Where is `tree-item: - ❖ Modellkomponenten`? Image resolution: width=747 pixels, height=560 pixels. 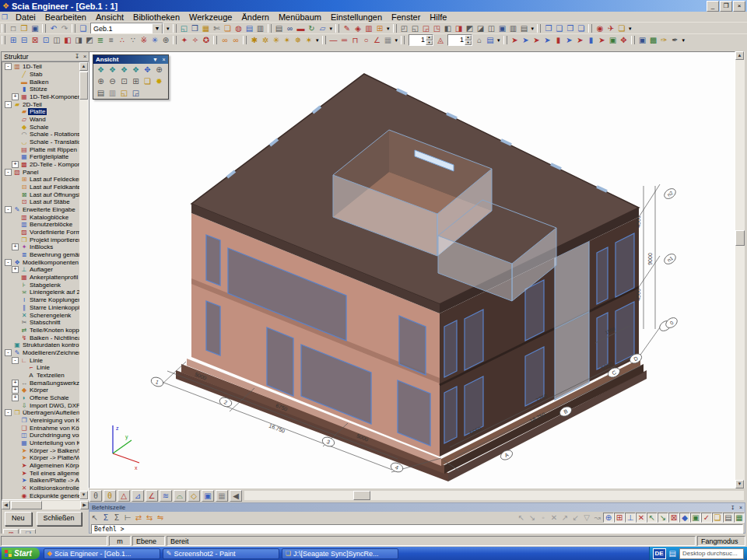 tree-item: - ❖ Modellkomponenten is located at coordinates (40, 262).